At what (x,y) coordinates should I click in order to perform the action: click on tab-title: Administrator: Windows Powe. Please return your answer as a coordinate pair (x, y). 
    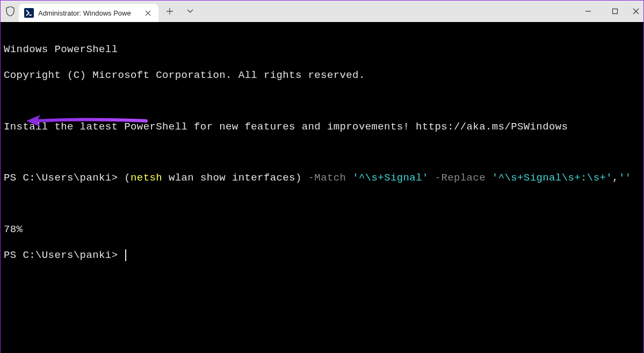
    Looking at the image, I should click on (89, 13).